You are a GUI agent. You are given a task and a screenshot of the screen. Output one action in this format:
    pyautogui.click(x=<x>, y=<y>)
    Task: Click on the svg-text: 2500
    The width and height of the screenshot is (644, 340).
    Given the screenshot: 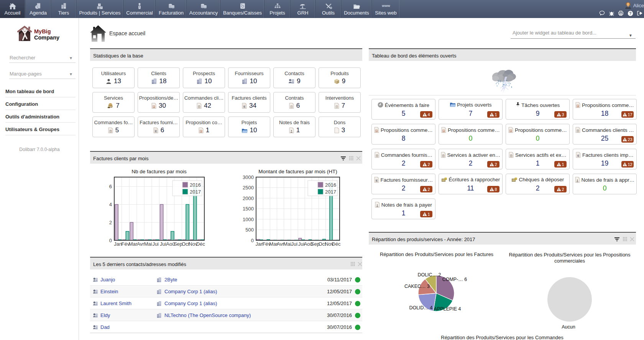 What is the action you would take?
    pyautogui.click(x=248, y=188)
    